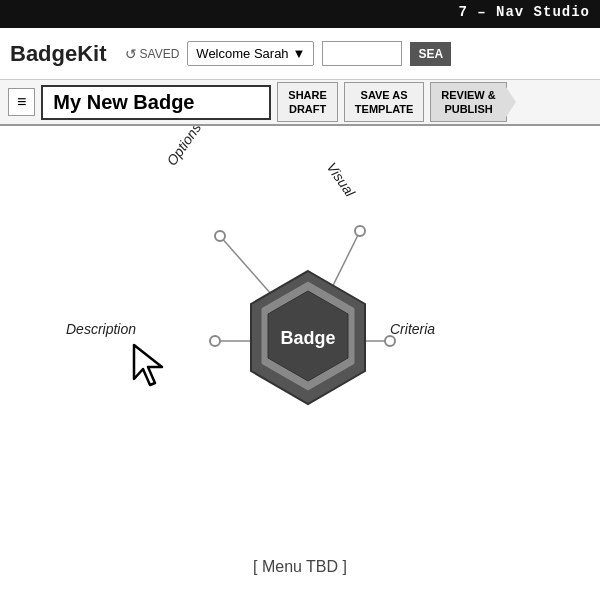 The width and height of the screenshot is (600, 600). Describe the element at coordinates (468, 102) in the screenshot. I see `review-publish-button: REVIEW &PUBLISH` at that location.